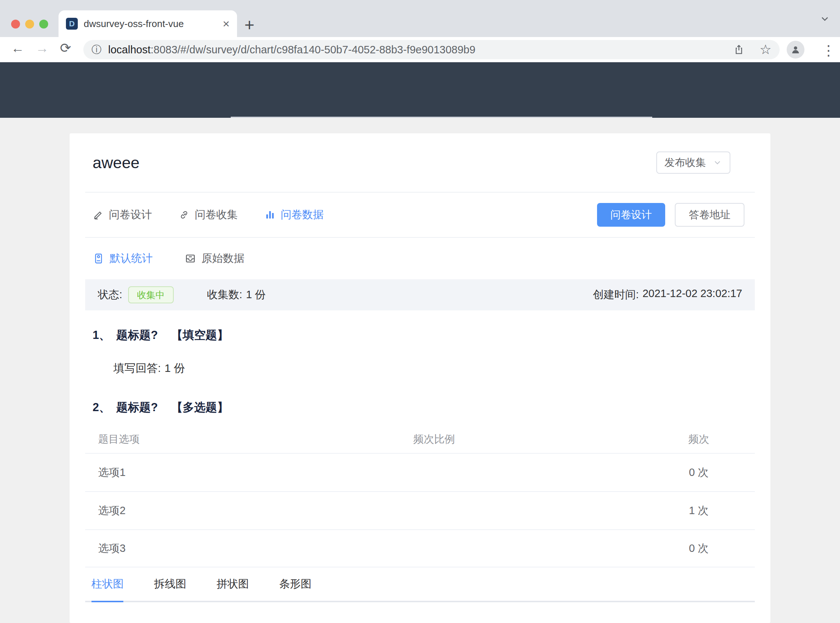 This screenshot has width=840, height=623. What do you see at coordinates (765, 50) in the screenshot?
I see `bookmark-star-icon: ☆` at bounding box center [765, 50].